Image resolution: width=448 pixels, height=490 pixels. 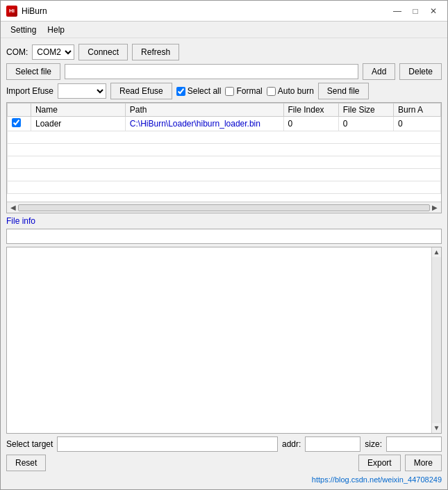 I want to click on maximize-button: □, so click(x=415, y=11).